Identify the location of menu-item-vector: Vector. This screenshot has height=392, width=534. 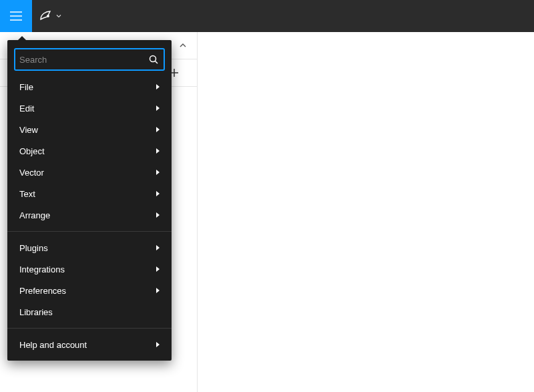
(89, 172).